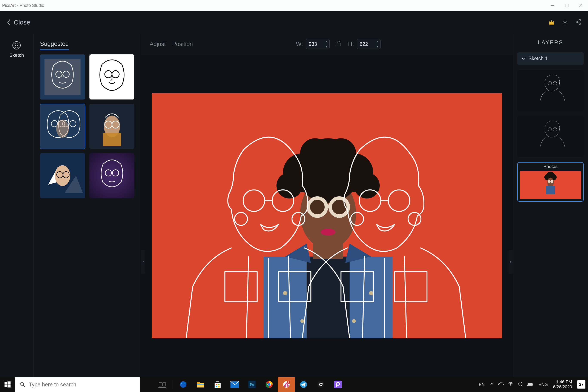 This screenshot has height=392, width=588. What do you see at coordinates (288, 382) in the screenshot?
I see `svg-text: 7` at bounding box center [288, 382].